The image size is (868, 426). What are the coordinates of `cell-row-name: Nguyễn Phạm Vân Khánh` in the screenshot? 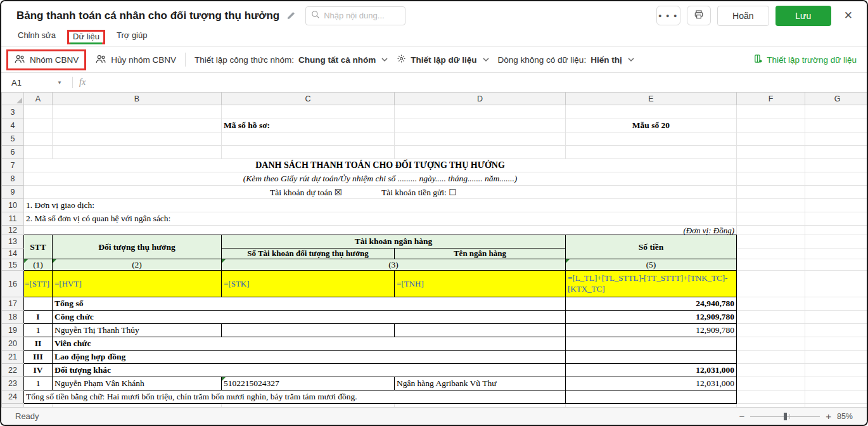 It's located at (137, 384).